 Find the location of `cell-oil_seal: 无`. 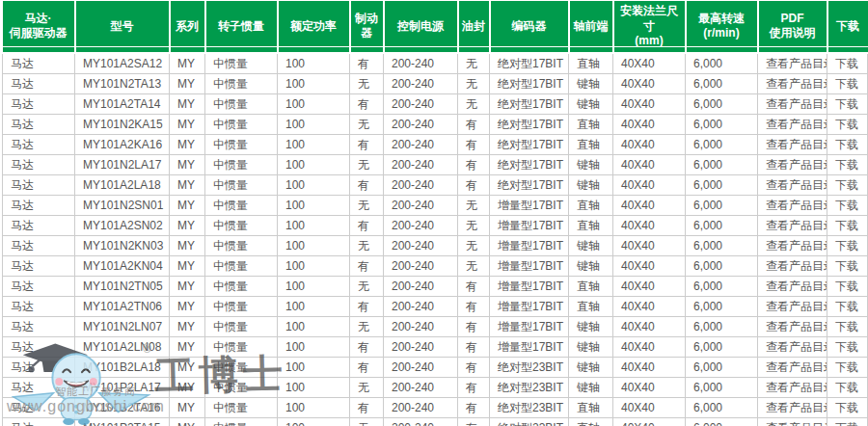

cell-oil_seal: 无 is located at coordinates (475, 83).